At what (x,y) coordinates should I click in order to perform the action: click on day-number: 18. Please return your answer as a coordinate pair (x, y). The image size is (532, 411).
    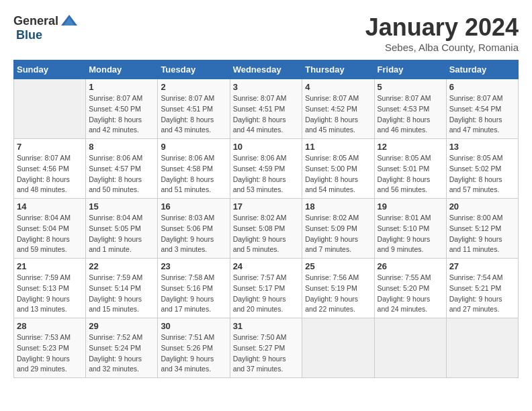
    Looking at the image, I should click on (338, 207).